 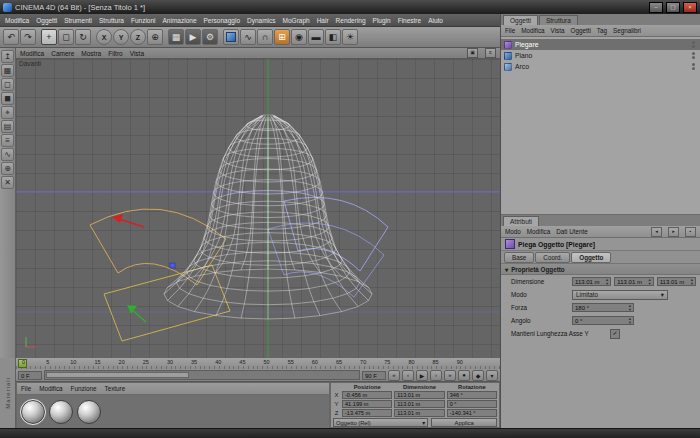 I want to click on move-tool-icon: +, so click(x=49, y=37).